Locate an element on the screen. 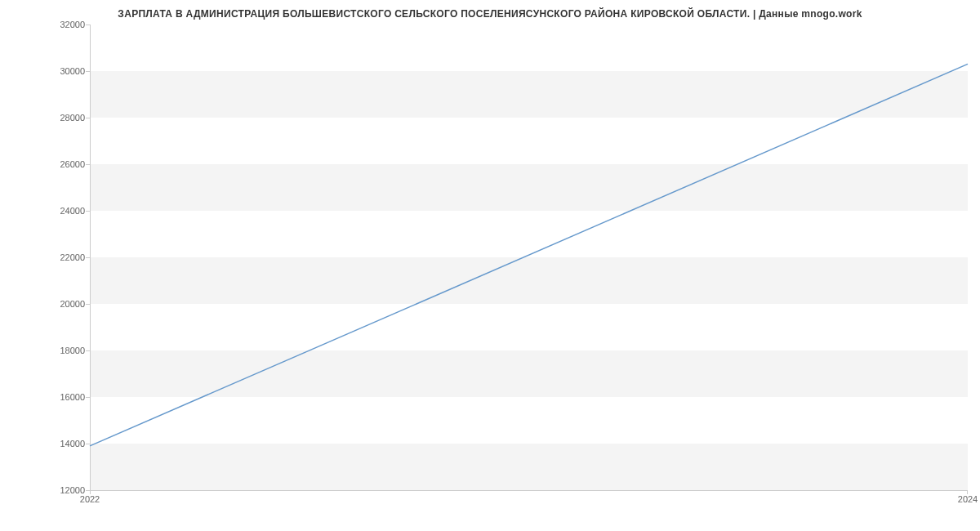 The image size is (980, 531). y-tick-label: 12000 is located at coordinates (60, 490).